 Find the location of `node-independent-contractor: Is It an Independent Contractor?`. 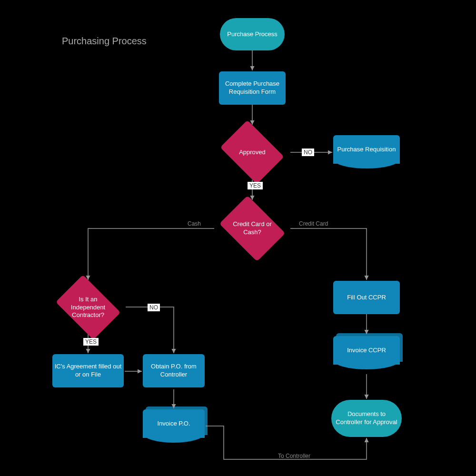

node-independent-contractor: Is It an Independent Contractor? is located at coordinates (88, 307).